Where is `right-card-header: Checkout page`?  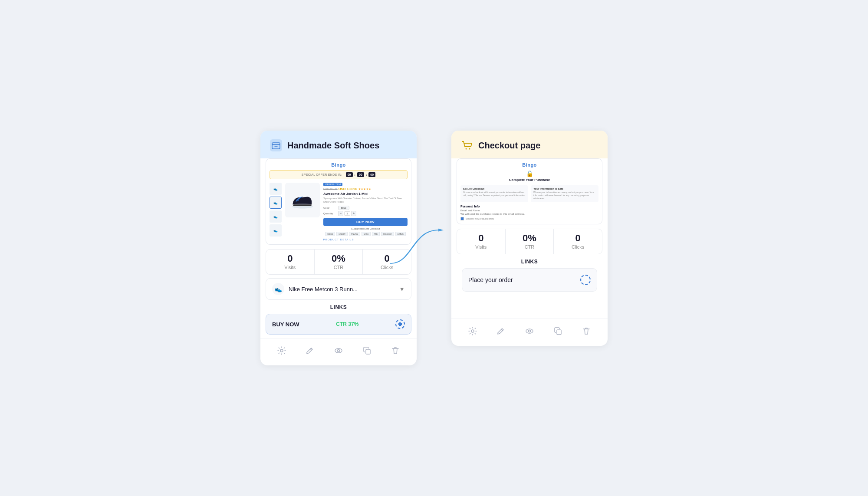 right-card-header: Checkout page is located at coordinates (529, 145).